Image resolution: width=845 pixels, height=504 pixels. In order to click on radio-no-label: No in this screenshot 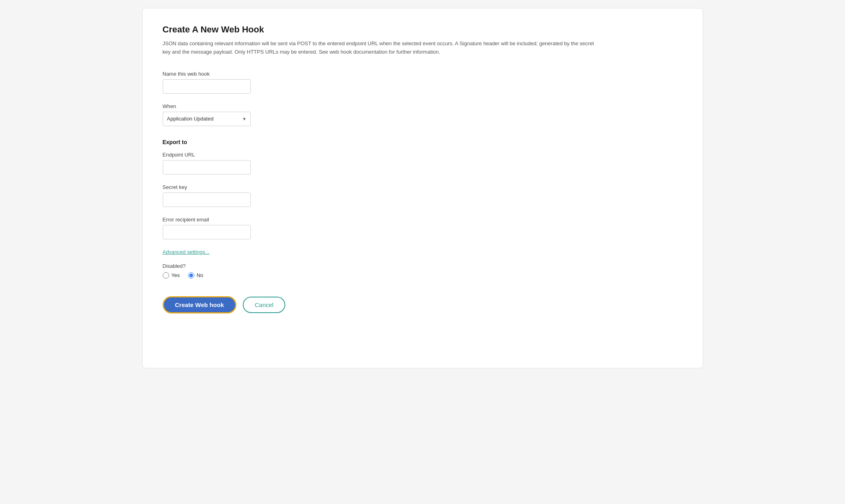, I will do `click(200, 275)`.